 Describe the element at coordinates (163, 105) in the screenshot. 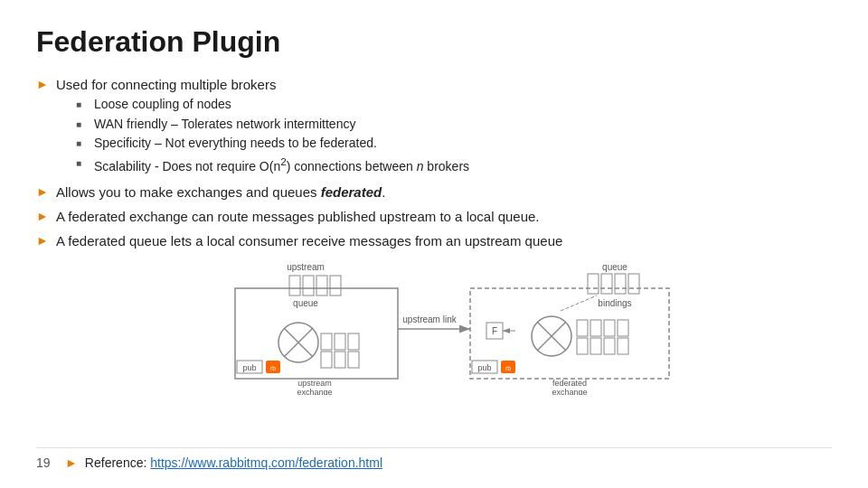

I see `sub-bullet-1-1-text: Loose coupling of nodes` at that location.